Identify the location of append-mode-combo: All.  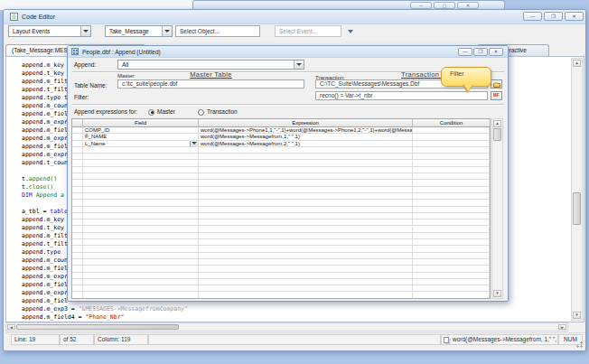
(211, 65).